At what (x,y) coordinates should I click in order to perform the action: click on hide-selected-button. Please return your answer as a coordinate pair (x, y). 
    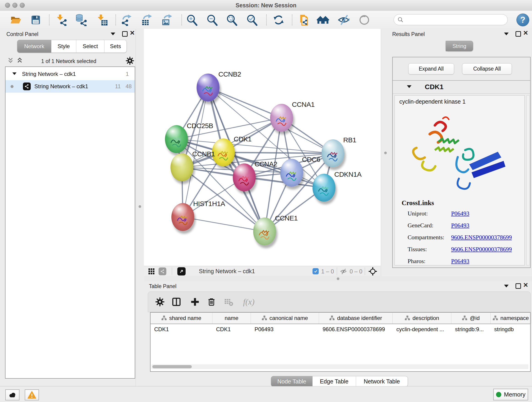
    Looking at the image, I should click on (344, 20).